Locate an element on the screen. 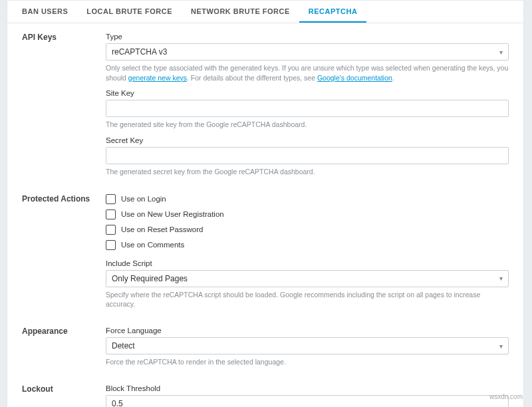  secret-key-label: Secret Key is located at coordinates (307, 140).